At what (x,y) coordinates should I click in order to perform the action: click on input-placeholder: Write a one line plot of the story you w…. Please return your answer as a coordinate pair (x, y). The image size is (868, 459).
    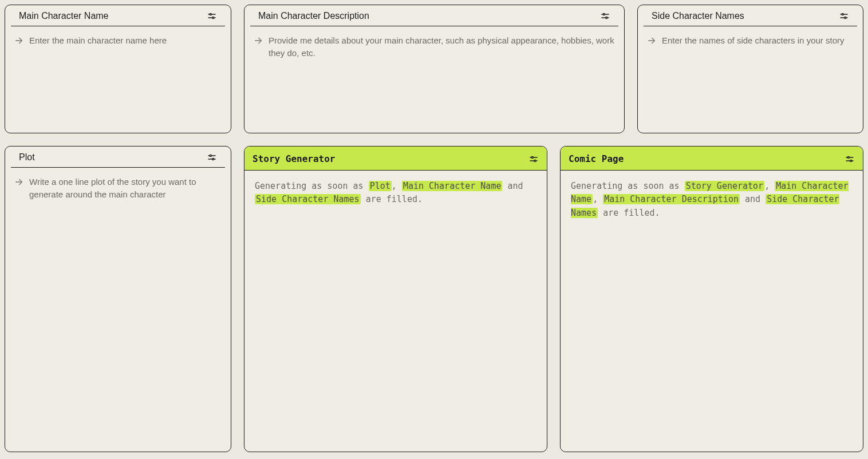
    Looking at the image, I should click on (125, 188).